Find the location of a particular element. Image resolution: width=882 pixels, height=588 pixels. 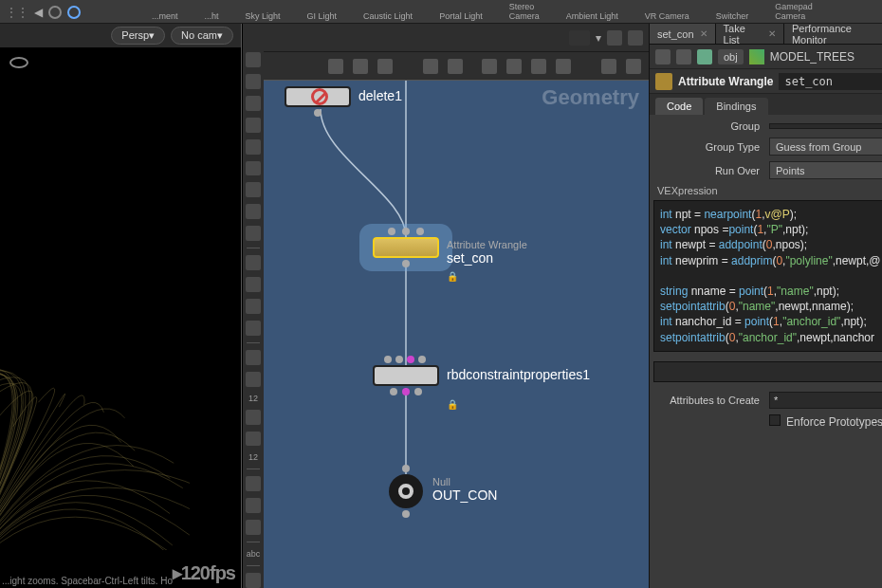

network-path-bar: ▾ is located at coordinates (446, 38).